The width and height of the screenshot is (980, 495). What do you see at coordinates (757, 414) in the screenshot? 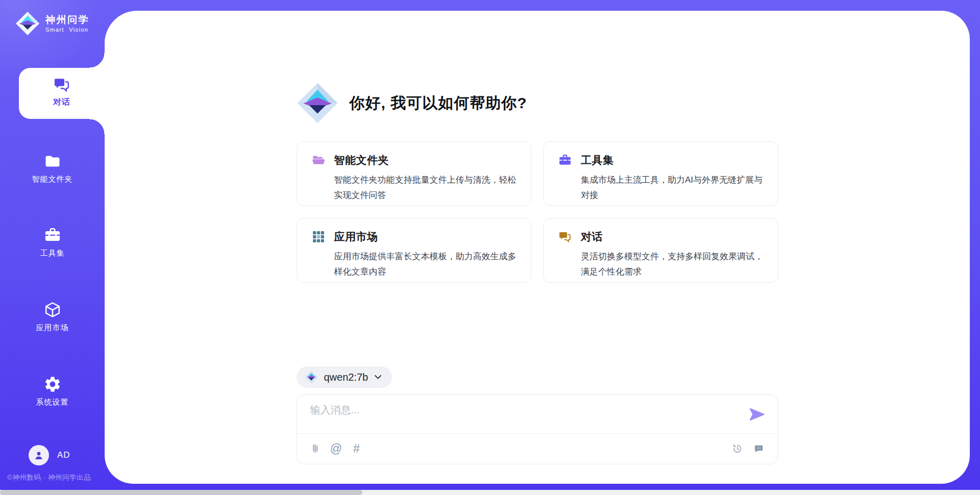
I see `send-icon` at bounding box center [757, 414].